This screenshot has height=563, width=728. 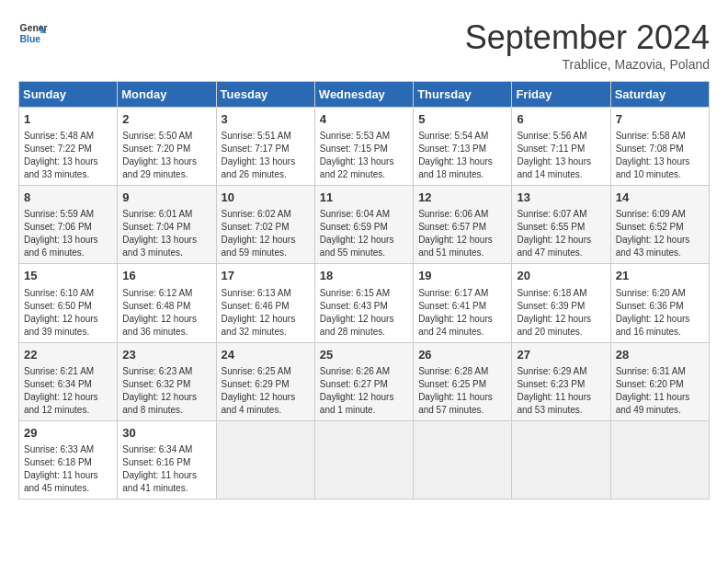 I want to click on table-cell: 12Sunrise: 6:06 AMSunset: 6:57 PMDayligh…, so click(x=463, y=224).